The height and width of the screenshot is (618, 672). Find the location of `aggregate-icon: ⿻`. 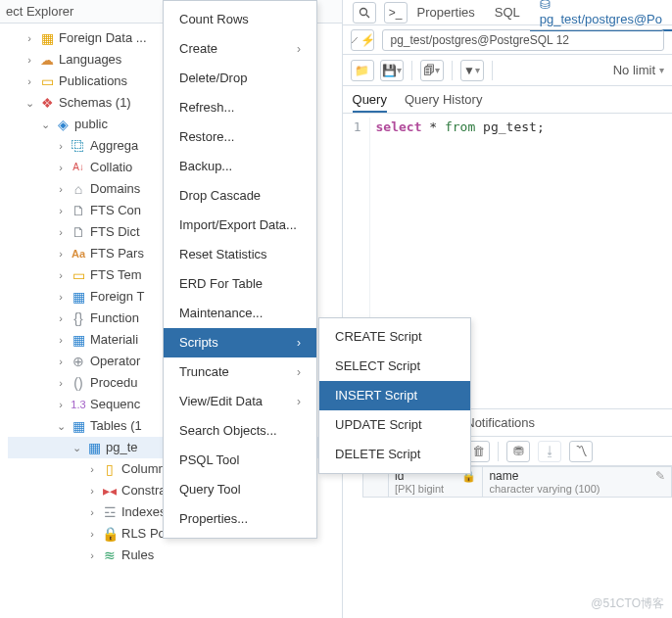

aggregate-icon: ⿻ is located at coordinates (78, 146).